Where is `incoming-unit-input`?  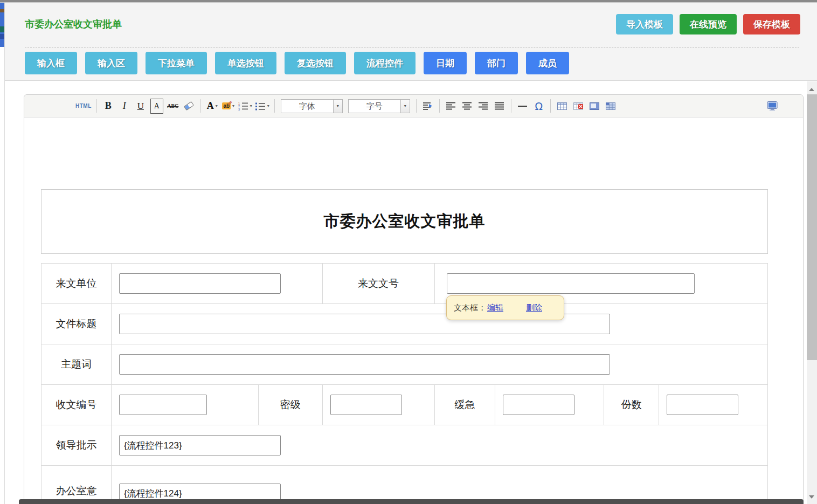
incoming-unit-input is located at coordinates (200, 284).